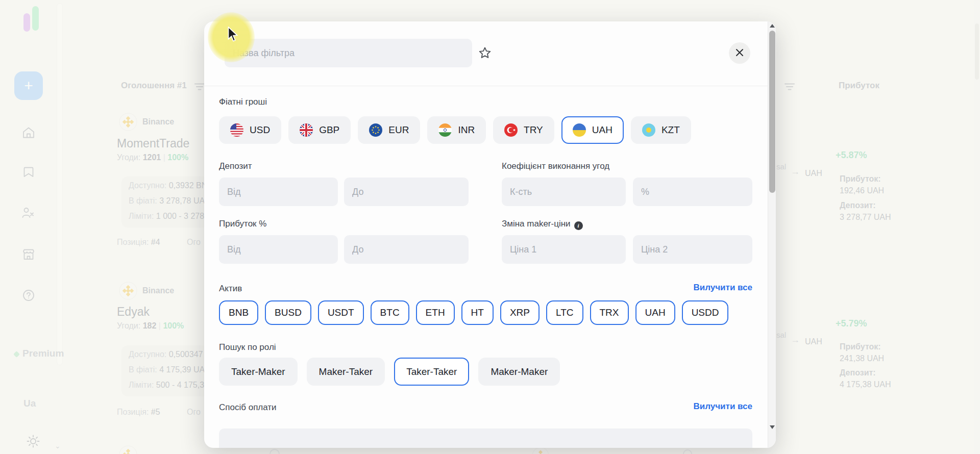 The height and width of the screenshot is (454, 980). What do you see at coordinates (655, 313) in the screenshot?
I see `asset-uah-button: UAH` at bounding box center [655, 313].